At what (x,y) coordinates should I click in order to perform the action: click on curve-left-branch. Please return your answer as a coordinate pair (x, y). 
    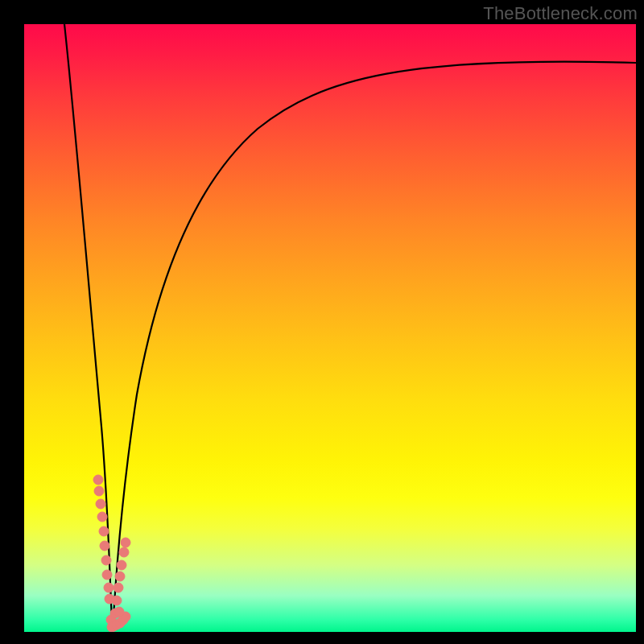
    Looking at the image, I should click on (89, 327).